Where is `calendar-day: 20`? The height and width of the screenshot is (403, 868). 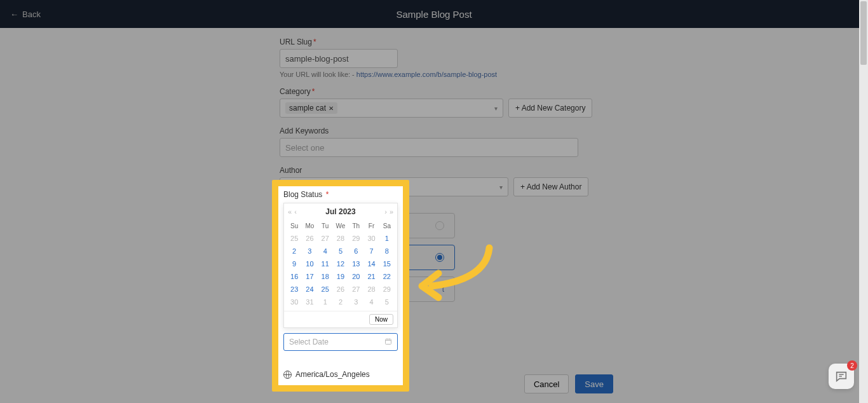
calendar-day: 20 is located at coordinates (356, 277).